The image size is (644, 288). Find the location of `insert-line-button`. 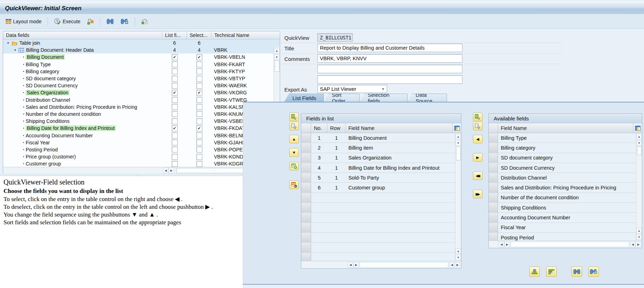

insert-line-button is located at coordinates (294, 166).